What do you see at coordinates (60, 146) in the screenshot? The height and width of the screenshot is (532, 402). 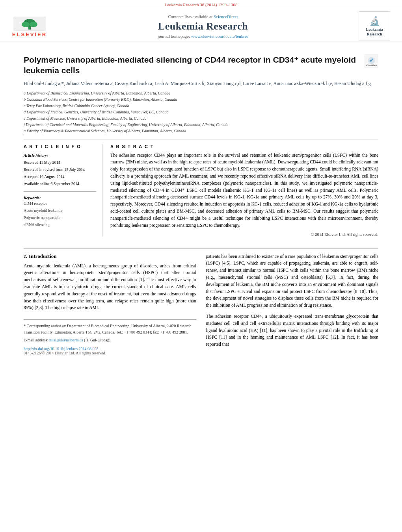 I see `article-info-heading: A R T I C L E I N F O` at bounding box center [60, 146].